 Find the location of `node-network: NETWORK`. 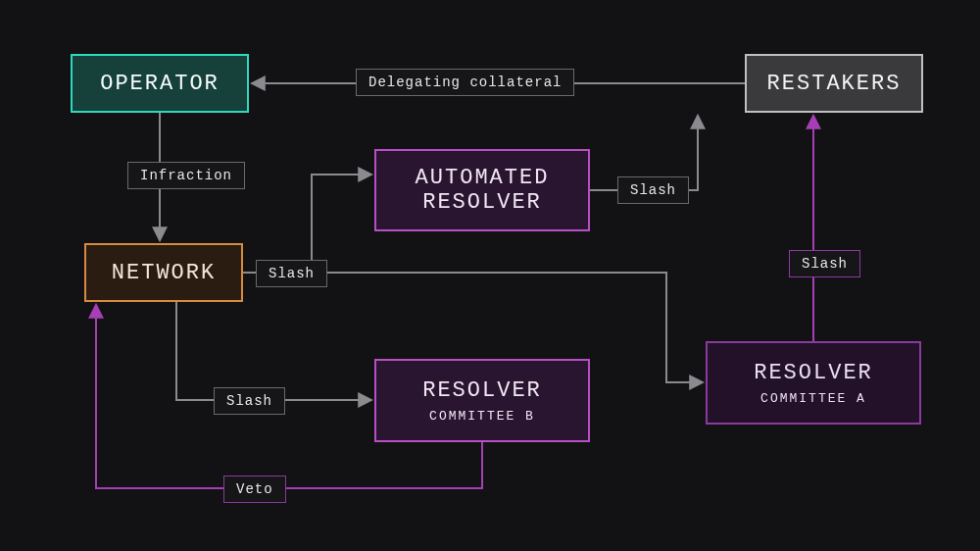

node-network: NETWORK is located at coordinates (164, 273).